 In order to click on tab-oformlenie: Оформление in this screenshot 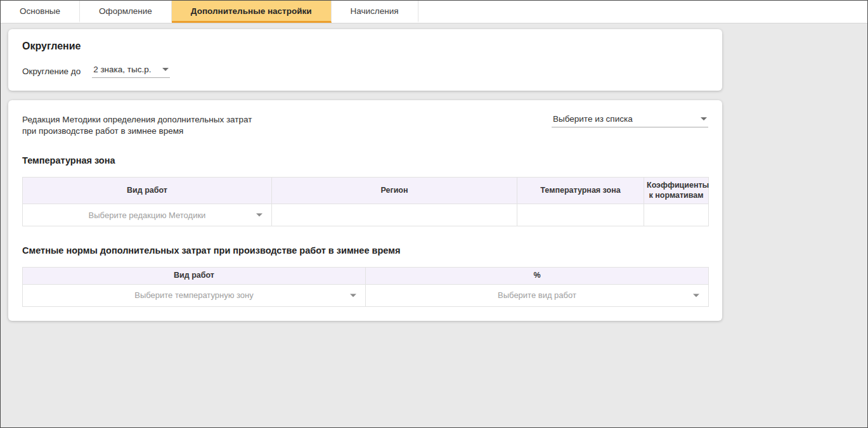, I will do `click(126, 11)`.